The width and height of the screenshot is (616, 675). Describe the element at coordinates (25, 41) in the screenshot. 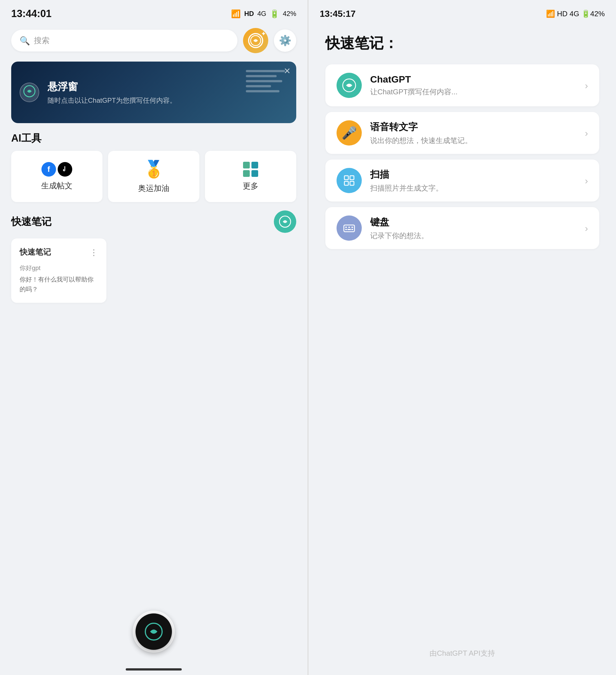

I see `search-icon: 🔍` at that location.